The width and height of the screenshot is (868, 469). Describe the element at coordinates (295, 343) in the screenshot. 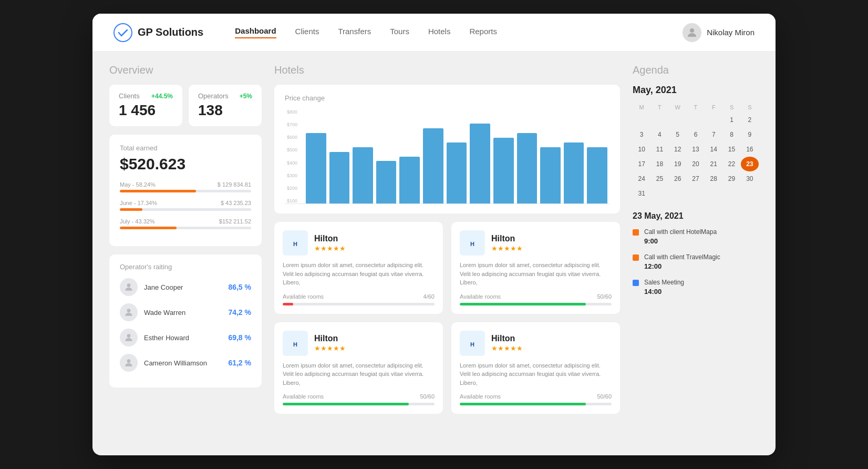

I see `hotel-logo-2: H` at that location.